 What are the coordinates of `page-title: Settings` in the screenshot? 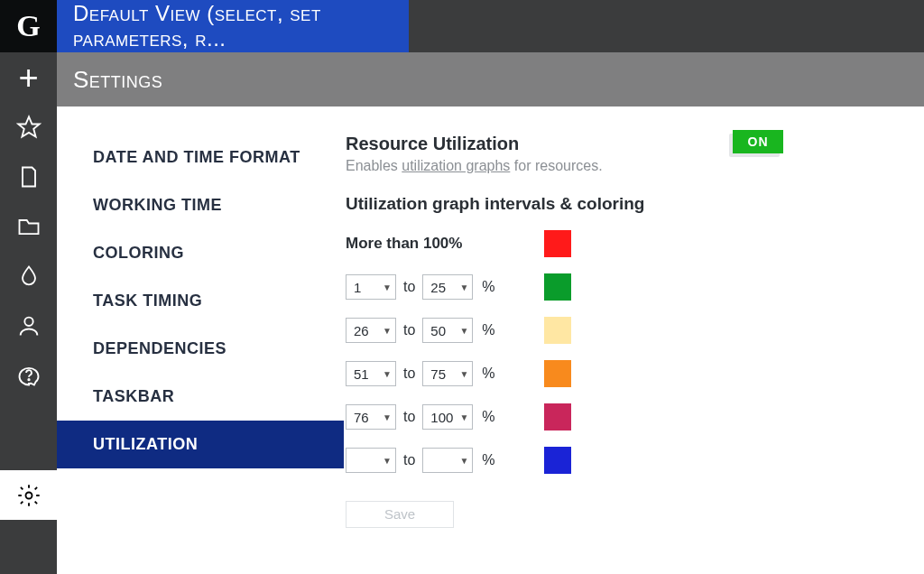 It's located at (491, 79).